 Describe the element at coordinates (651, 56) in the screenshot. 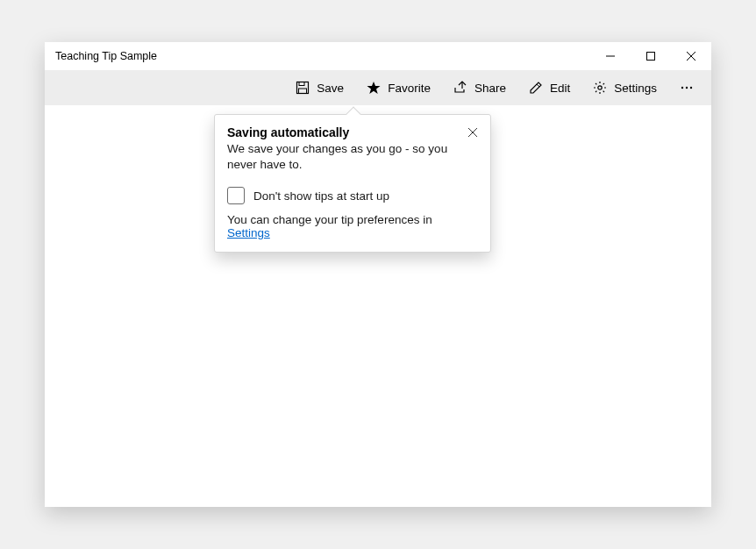

I see `maximize-button` at that location.